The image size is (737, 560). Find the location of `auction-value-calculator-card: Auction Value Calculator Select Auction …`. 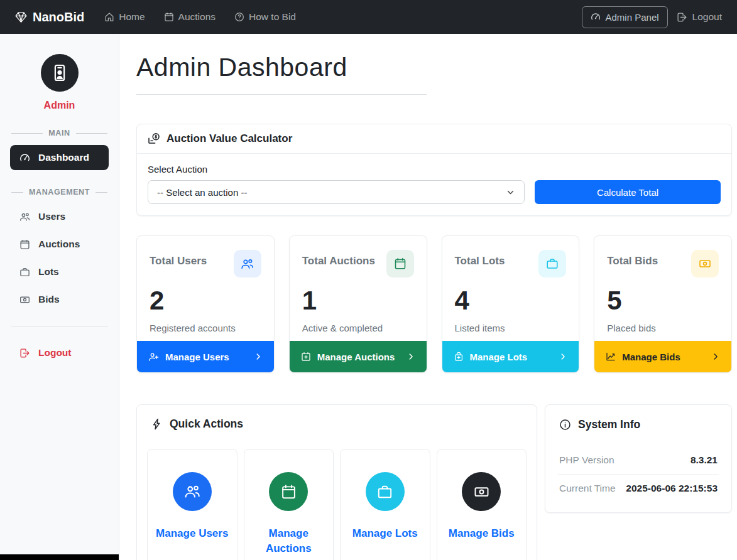

auction-value-calculator-card: Auction Value Calculator Select Auction … is located at coordinates (434, 170).